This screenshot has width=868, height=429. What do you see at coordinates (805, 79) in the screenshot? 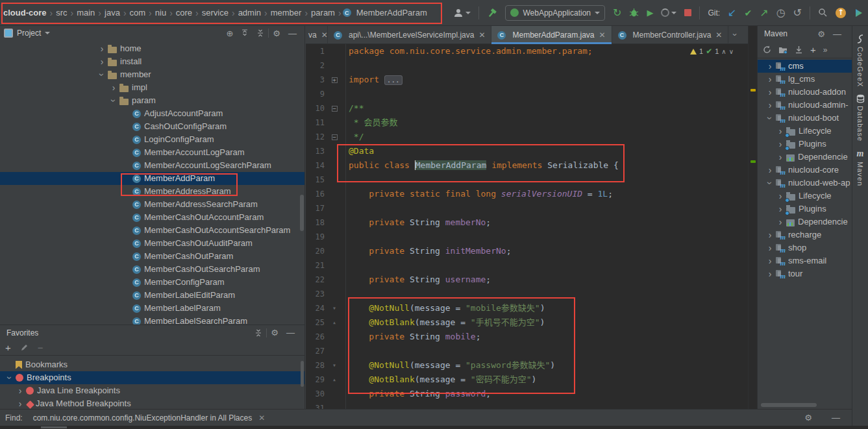
I see `maven-tree-item: ›mlg_cms` at bounding box center [805, 79].